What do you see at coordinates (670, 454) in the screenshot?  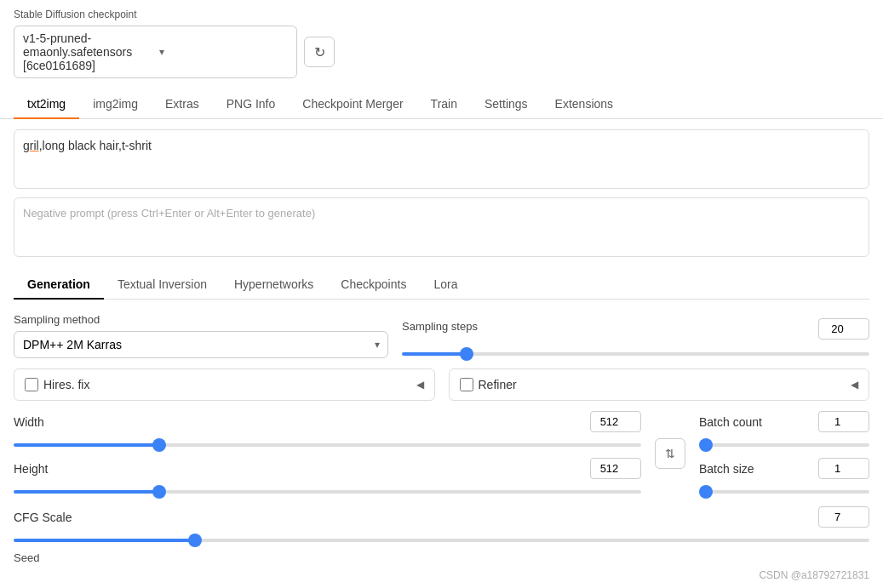 I see `swap-dimensions-button: ⇅` at bounding box center [670, 454].